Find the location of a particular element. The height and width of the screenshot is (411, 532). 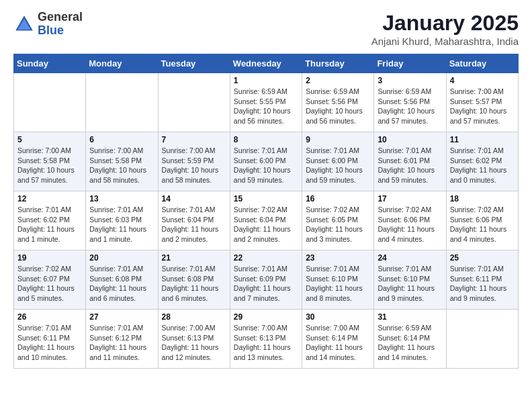

day-number: 29 is located at coordinates (266, 317).